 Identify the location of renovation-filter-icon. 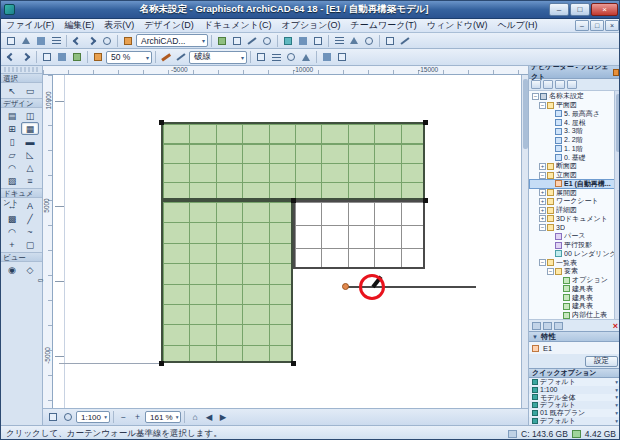
(62, 58).